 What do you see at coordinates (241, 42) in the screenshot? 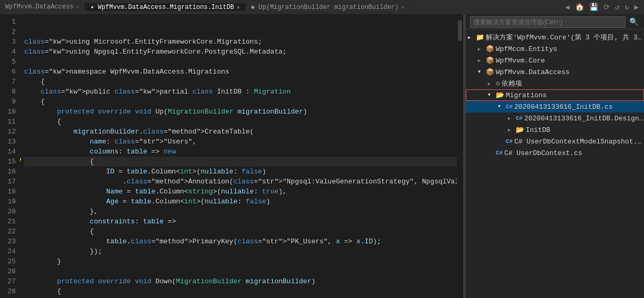
I see `code-line-1: class="kw">using Microsoft.EntityFramewo…` at bounding box center [241, 42].